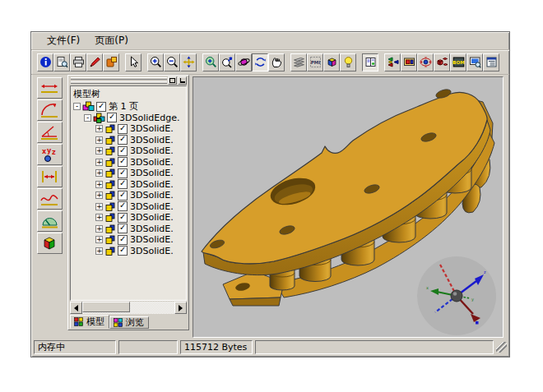 Image resolution: width=543 pixels, height=392 pixels. I want to click on tree-horizontal-scrollbar, so click(128, 307).